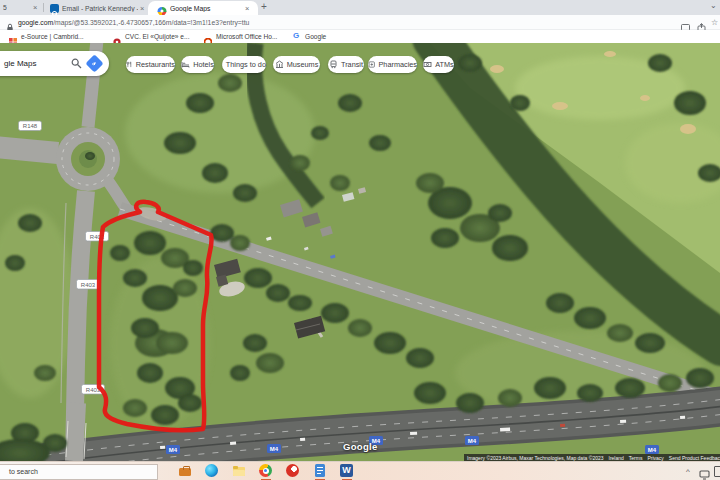 Image resolution: width=720 pixels, height=480 pixels. What do you see at coordinates (717, 472) in the screenshot?
I see `tray-partial-icon` at bounding box center [717, 472].